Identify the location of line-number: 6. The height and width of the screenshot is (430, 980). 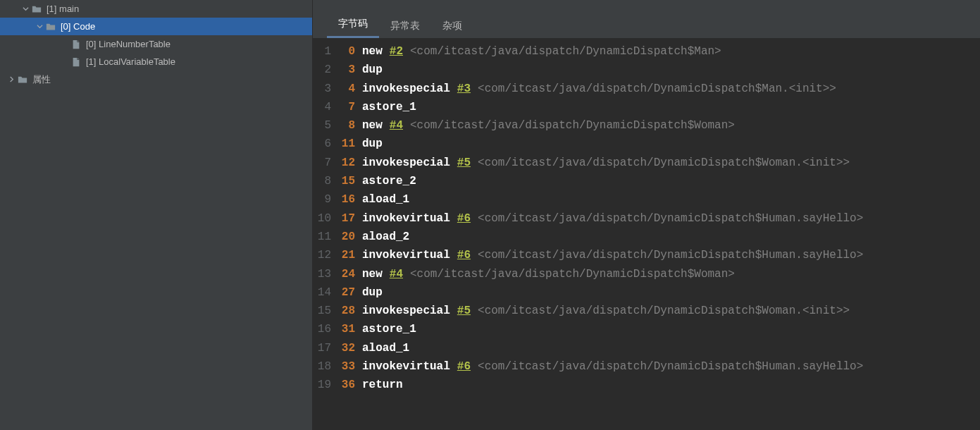
(325, 144).